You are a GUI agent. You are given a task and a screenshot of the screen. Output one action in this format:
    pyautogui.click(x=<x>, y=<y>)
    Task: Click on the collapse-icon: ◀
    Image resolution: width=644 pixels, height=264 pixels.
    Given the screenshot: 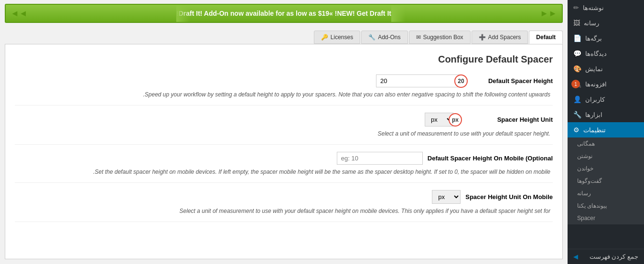 What is the action you would take?
    pyautogui.click(x=576, y=257)
    